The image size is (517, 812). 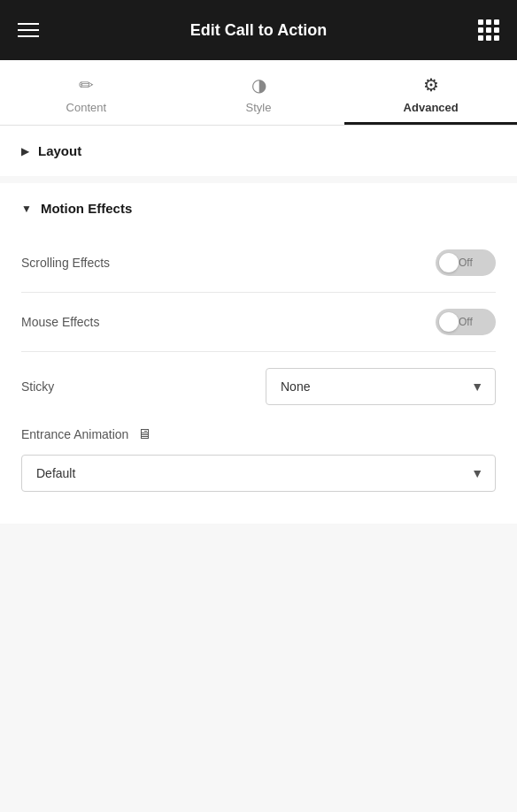 I want to click on motion-effects-arrow: ▼, so click(x=27, y=209).